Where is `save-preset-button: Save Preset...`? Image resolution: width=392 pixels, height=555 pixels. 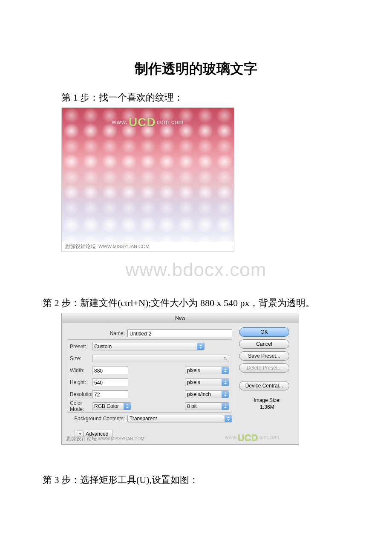 save-preset-button: Save Preset... is located at coordinates (264, 356).